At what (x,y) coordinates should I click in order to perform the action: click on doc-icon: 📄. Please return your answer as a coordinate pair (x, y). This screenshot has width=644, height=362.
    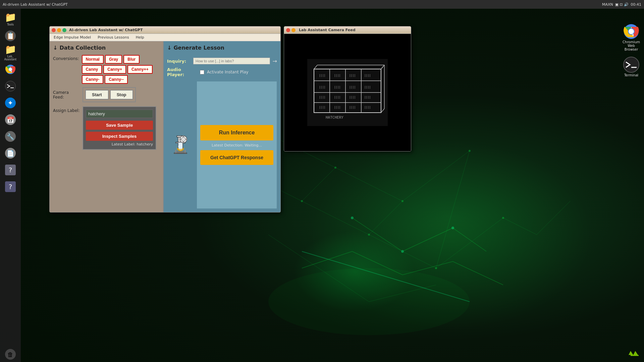
    Looking at the image, I should click on (10, 153).